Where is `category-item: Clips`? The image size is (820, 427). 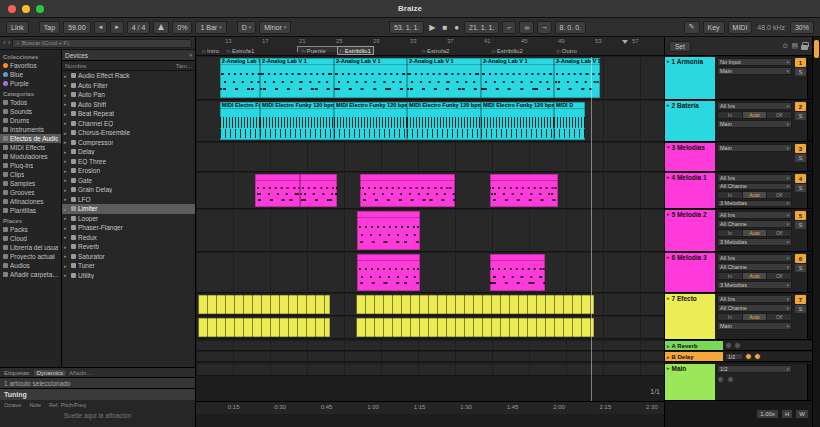 category-item: Clips is located at coordinates (30, 174).